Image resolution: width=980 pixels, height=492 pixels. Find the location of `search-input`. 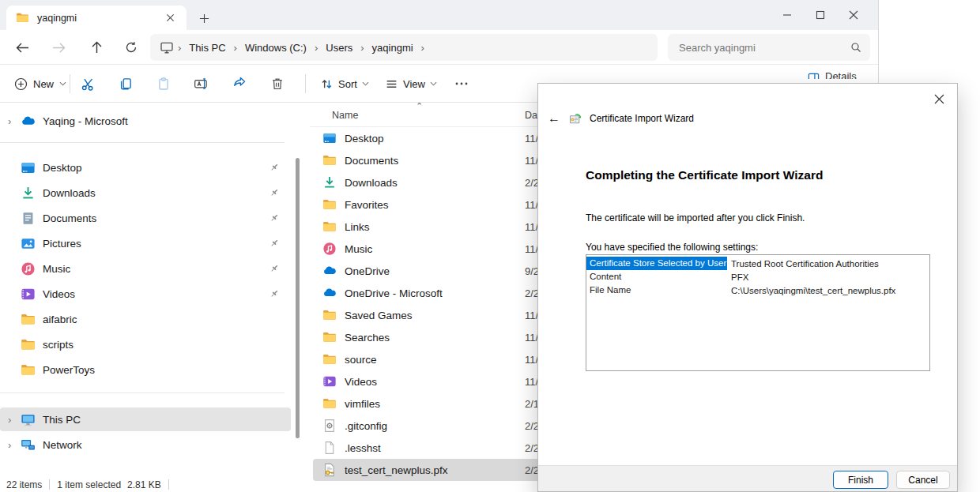

search-input is located at coordinates (758, 47).